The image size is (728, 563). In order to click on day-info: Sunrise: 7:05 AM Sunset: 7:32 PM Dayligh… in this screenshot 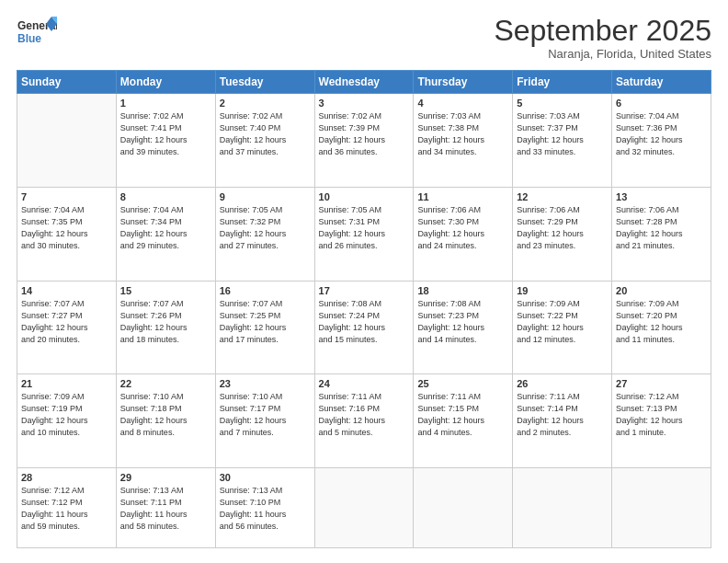, I will do `click(265, 228)`.